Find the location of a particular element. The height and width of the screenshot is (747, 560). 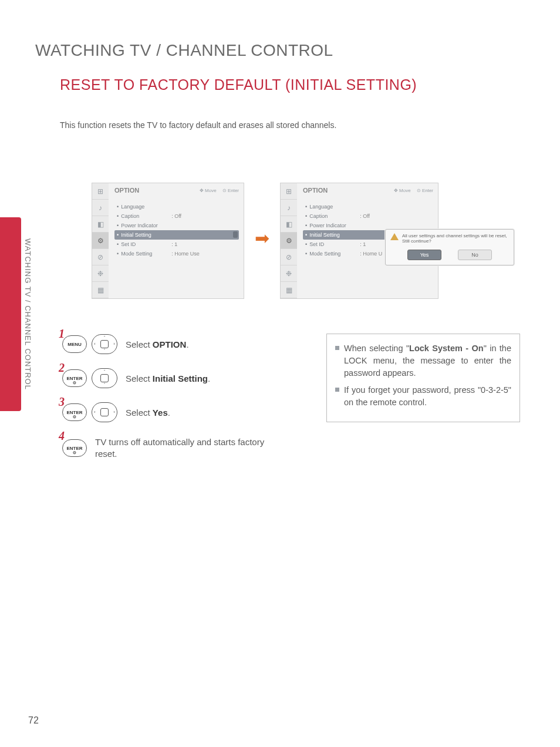

dialog-text: All user settings and channel settings w… is located at coordinates (456, 238).